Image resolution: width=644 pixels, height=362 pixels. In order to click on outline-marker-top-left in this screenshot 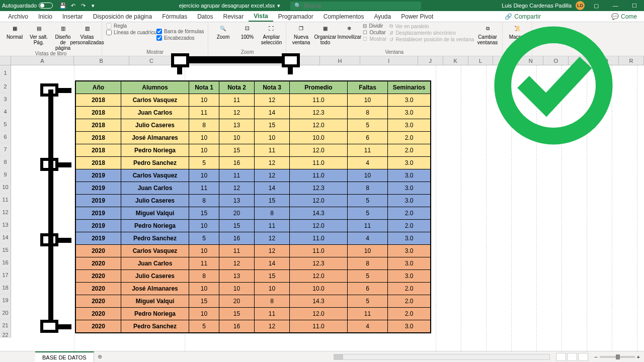, I will do `click(180, 60)`.